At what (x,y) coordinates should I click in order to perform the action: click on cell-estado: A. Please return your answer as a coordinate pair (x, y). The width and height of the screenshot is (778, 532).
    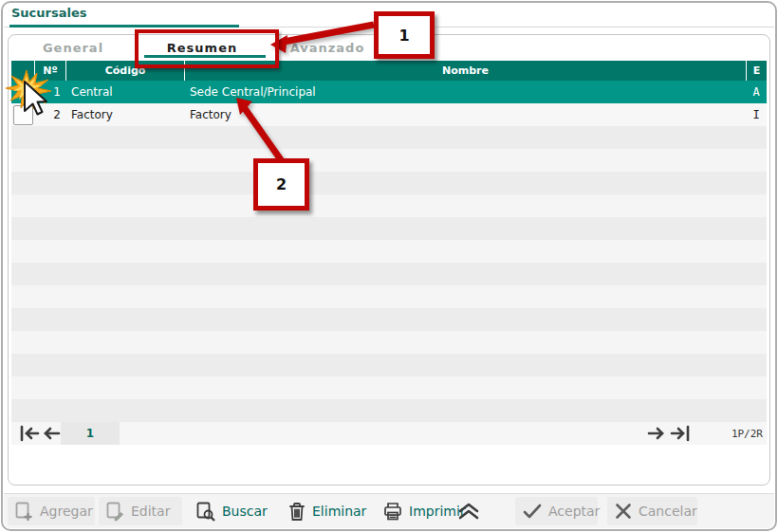
    Looking at the image, I should click on (756, 92).